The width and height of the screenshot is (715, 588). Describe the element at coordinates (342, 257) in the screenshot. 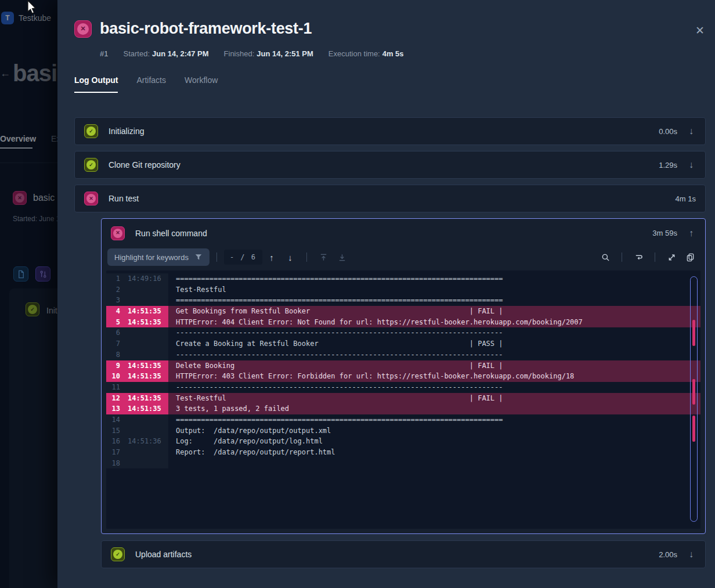

I see `scroll-to-bottom-button` at that location.